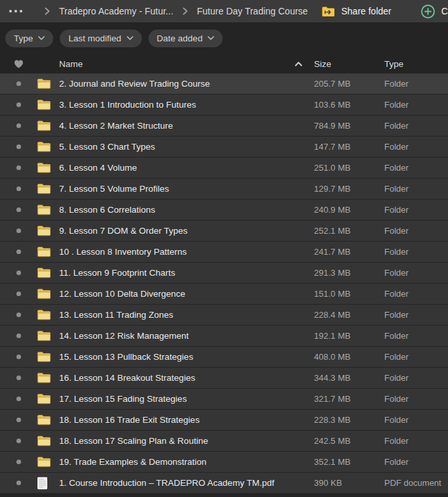 This screenshot has height=497, width=448. Describe the element at coordinates (349, 399) in the screenshot. I see `file-size: 321.7 MB` at that location.